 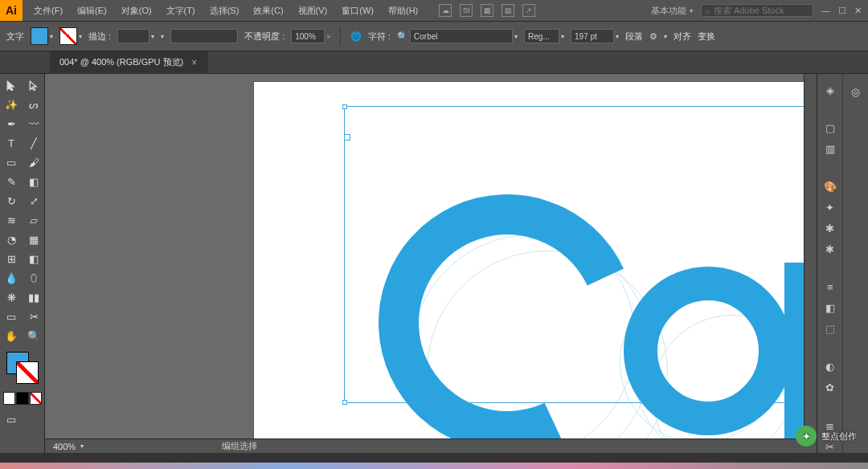 I want to click on fill-stroke-control, so click(x=23, y=369).